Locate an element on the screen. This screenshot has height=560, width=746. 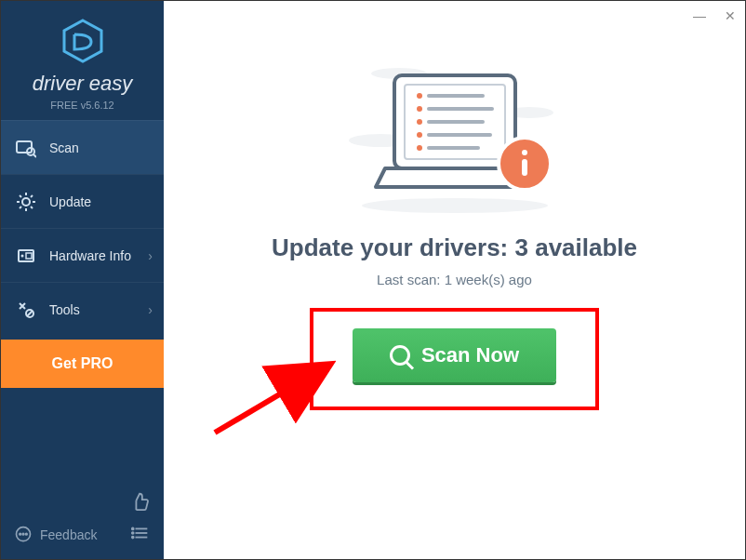
tools-icon is located at coordinates (26, 310).